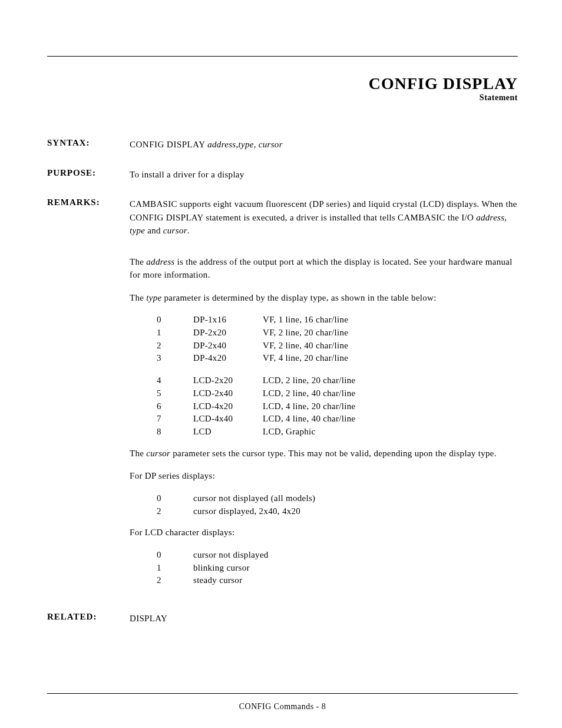 This screenshot has width=562, height=728. What do you see at coordinates (337, 407) in the screenshot?
I see `table-row: 6 LCD-4x20 LCD, 4 line, 20 char/line` at bounding box center [337, 407].